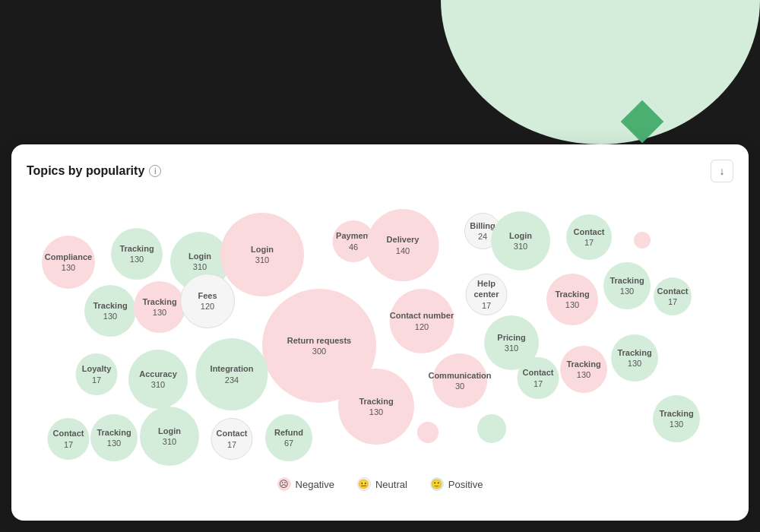  I want to click on bubble-value-helpcenter: 17, so click(486, 306).